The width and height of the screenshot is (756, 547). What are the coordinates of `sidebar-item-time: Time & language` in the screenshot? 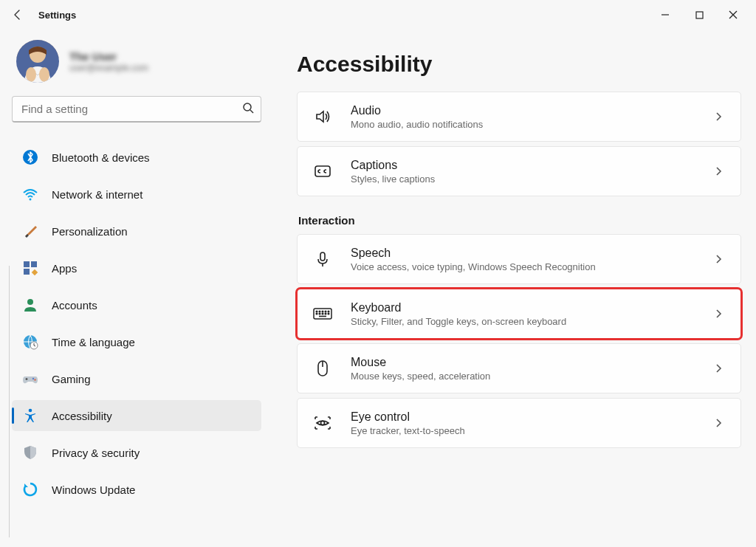 It's located at (137, 342).